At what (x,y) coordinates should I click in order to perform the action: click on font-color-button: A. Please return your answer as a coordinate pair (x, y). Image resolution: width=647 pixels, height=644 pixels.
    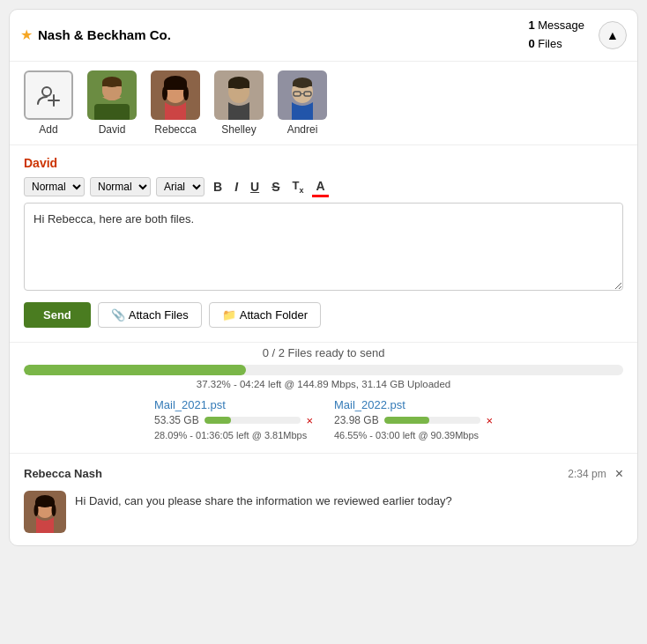
    Looking at the image, I should click on (320, 187).